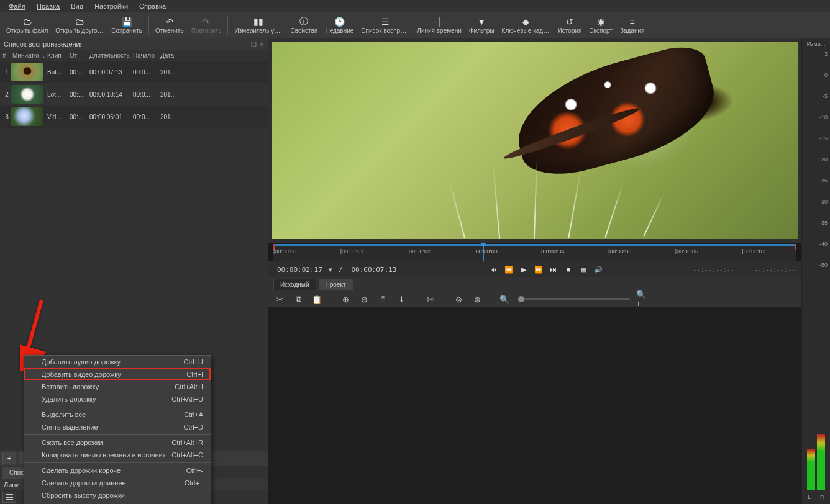 This screenshot has height=504, width=830. I want to click on save-icon: 💾, so click(127, 22).